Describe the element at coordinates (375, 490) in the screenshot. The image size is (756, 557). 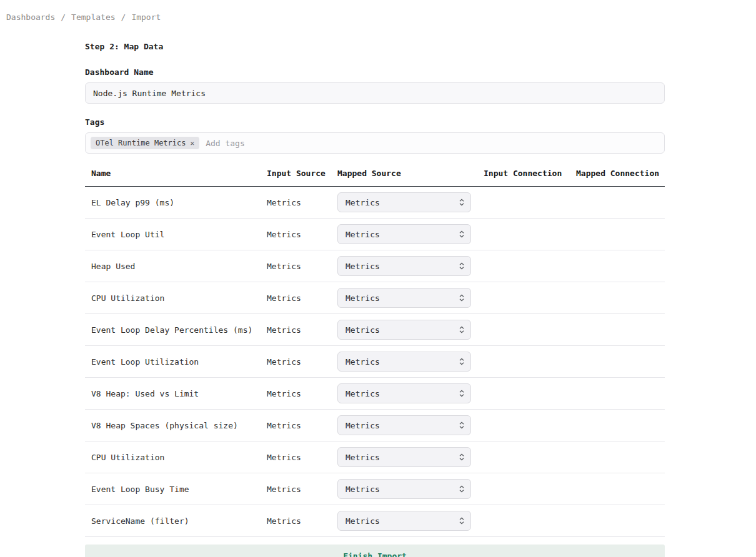
I see `table-row: Event Loop Busy Time Metrics Metrics` at that location.